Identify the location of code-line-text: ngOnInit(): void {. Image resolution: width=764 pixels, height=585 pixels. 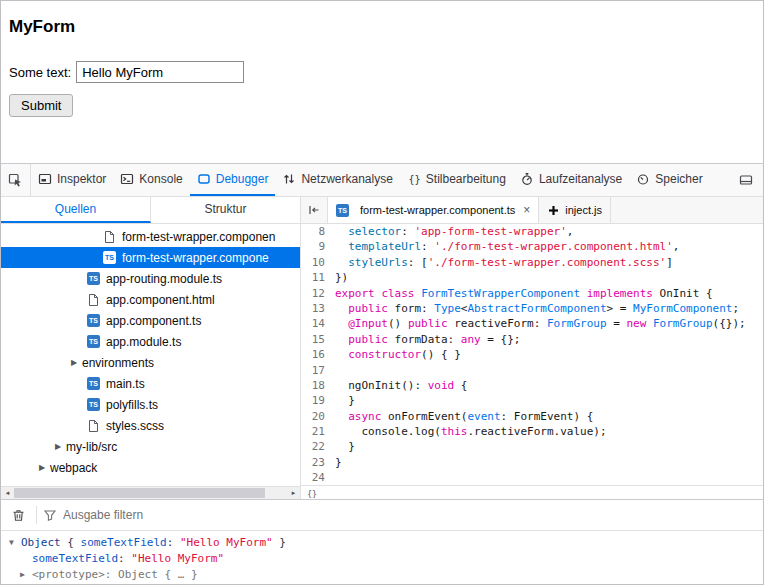
(401, 386).